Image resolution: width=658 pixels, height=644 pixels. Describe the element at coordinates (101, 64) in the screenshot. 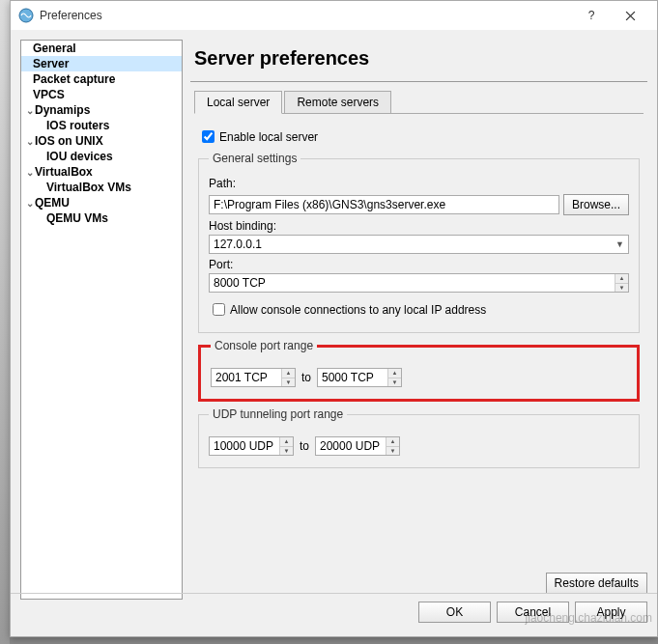

I see `sidebar-item-server: Server` at that location.